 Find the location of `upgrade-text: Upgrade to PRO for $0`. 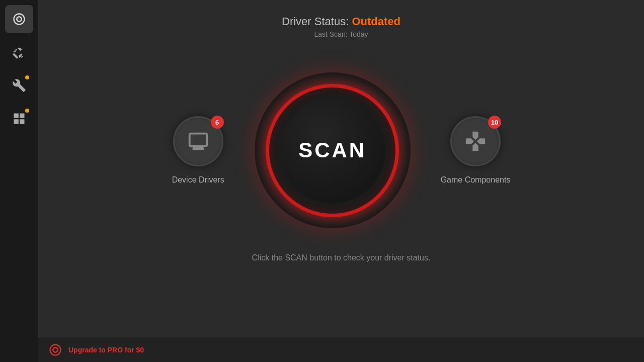

upgrade-text: Upgrade to PRO for $0 is located at coordinates (106, 350).